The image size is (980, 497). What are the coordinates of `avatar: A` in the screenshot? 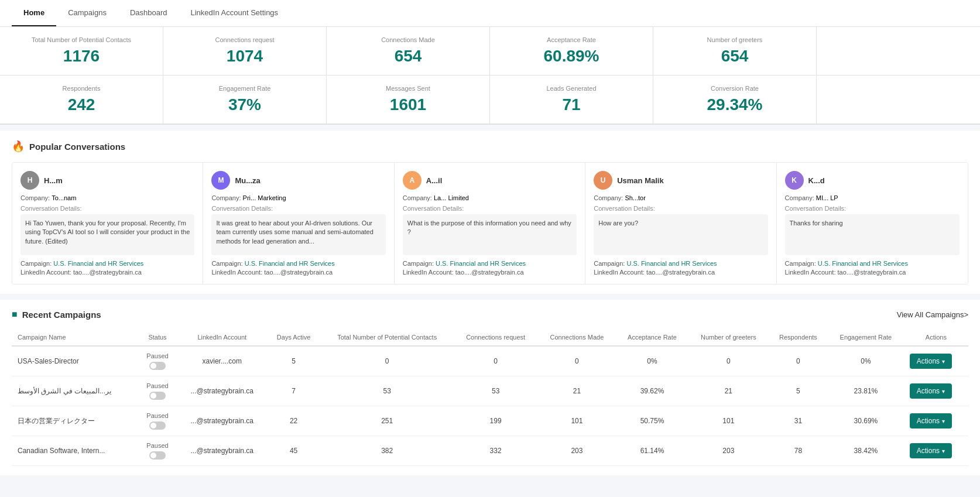 It's located at (412, 180).